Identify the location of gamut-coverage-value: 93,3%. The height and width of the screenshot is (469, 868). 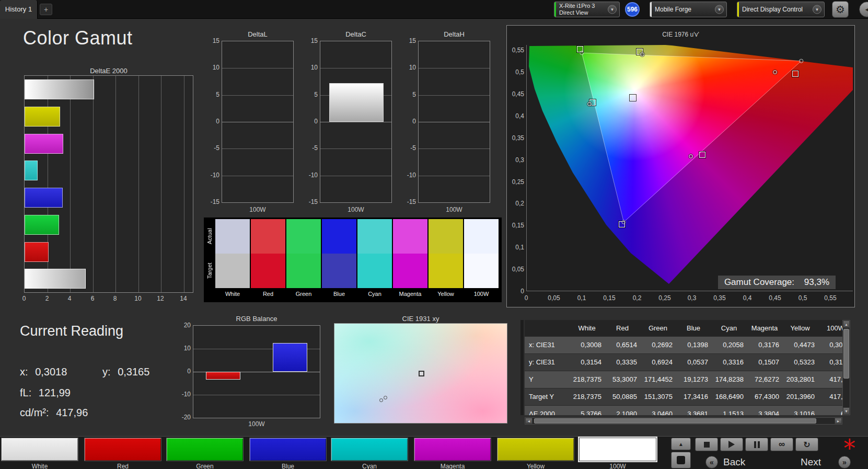
(817, 282).